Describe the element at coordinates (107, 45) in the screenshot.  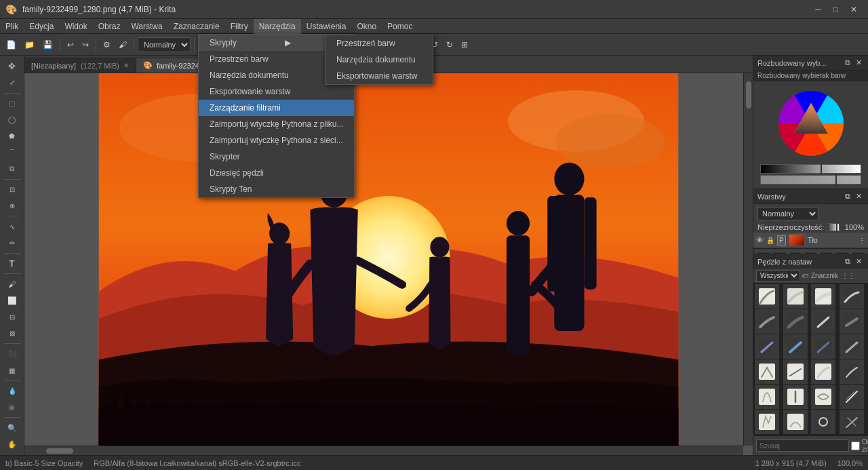
I see `tool-options-button: ⚙` at that location.